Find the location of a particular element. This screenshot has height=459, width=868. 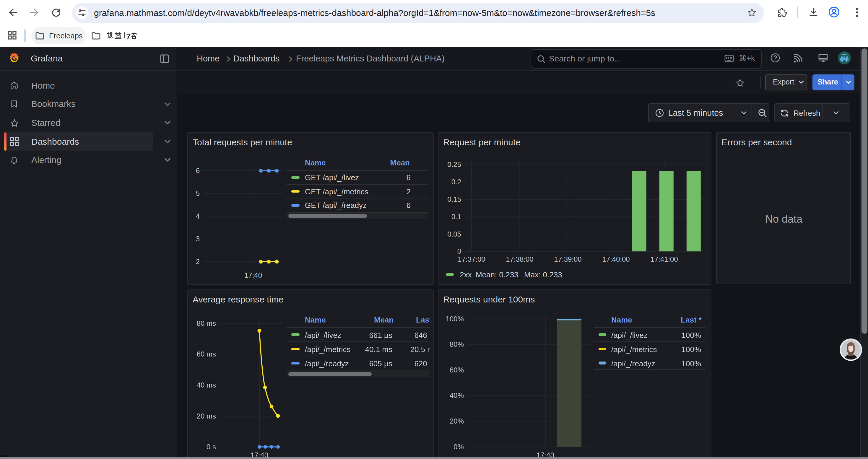

svg-text: 40% is located at coordinates (457, 395).